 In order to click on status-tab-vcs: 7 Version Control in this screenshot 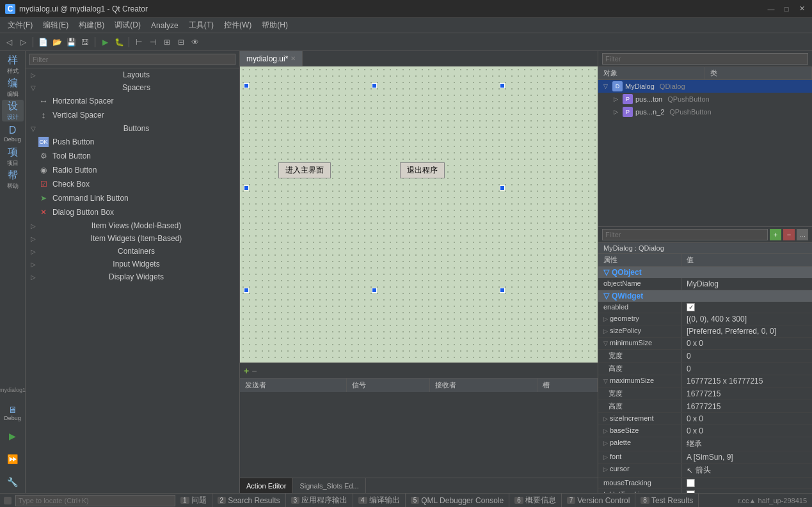, I will do `click(599, 500)`.